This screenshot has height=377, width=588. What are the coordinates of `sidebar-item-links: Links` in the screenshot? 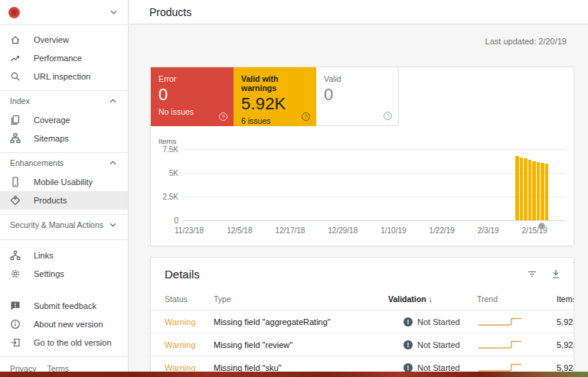 It's located at (64, 255).